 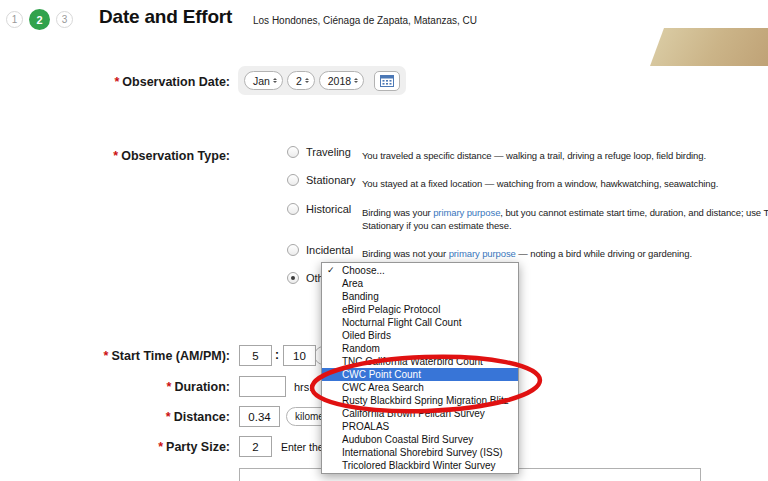 I want to click on day-select-value: 2, so click(x=299, y=81).